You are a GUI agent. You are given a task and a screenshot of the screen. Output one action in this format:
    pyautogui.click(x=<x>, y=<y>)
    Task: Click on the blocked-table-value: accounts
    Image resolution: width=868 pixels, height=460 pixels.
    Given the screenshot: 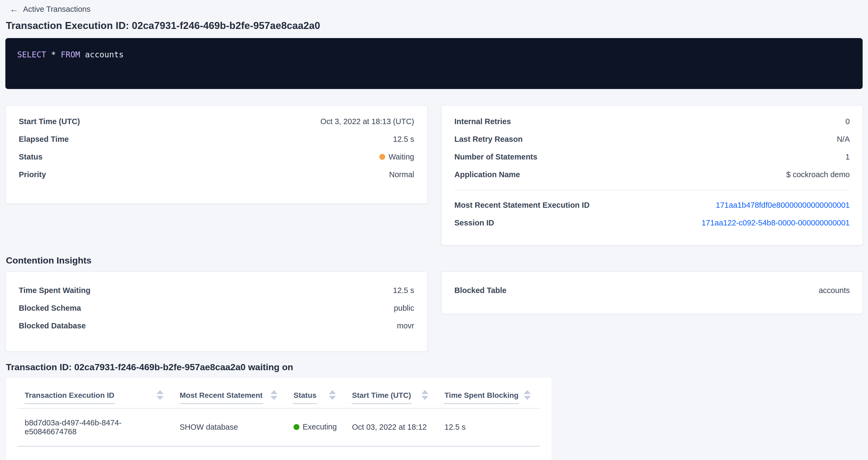 What is the action you would take?
    pyautogui.click(x=834, y=290)
    